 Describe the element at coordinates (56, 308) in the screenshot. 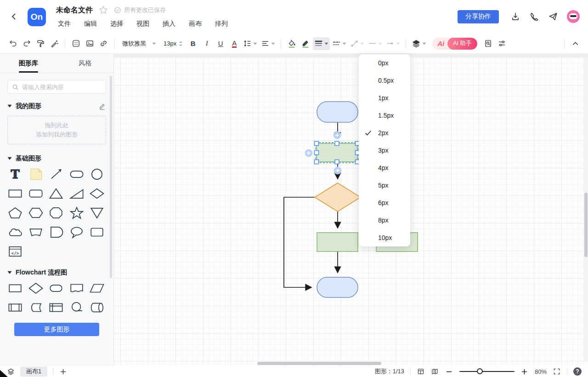

I see `shape-internal-storage` at that location.